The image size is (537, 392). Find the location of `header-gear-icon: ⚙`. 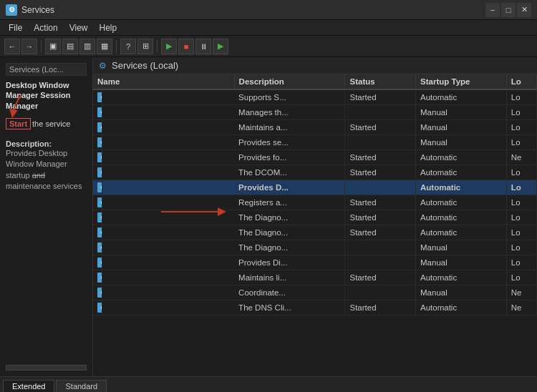

header-gear-icon: ⚙ is located at coordinates (104, 66).